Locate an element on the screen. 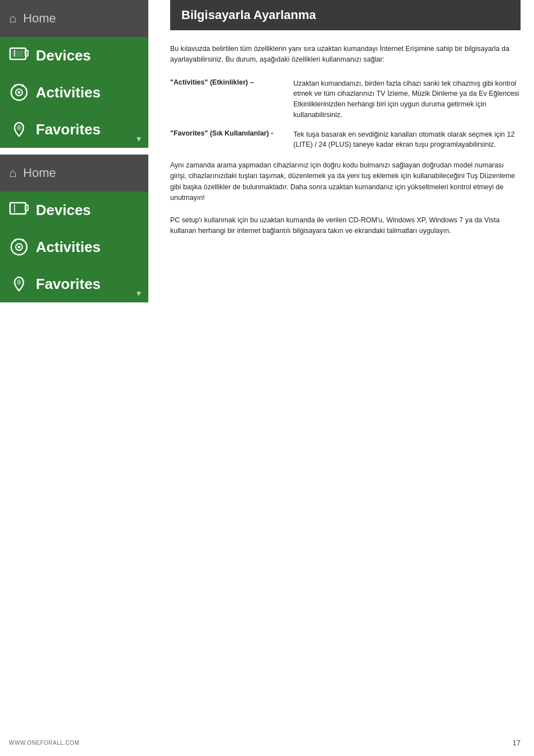 The height and width of the screenshot is (756, 534). intro-paragraph: Bu kılavuzda belirtilen tüm özelliklerin… is located at coordinates (345, 54).